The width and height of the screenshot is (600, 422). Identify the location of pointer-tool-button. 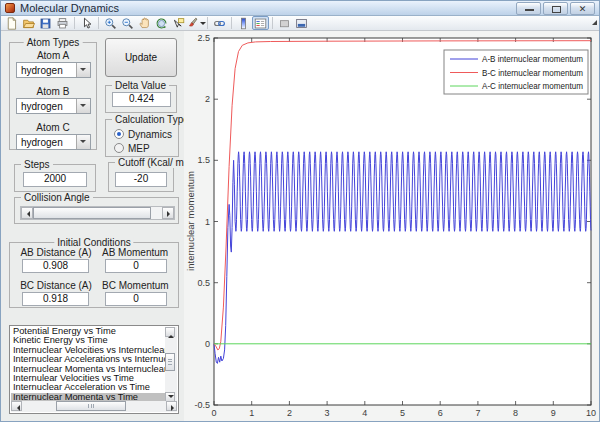
(86, 23).